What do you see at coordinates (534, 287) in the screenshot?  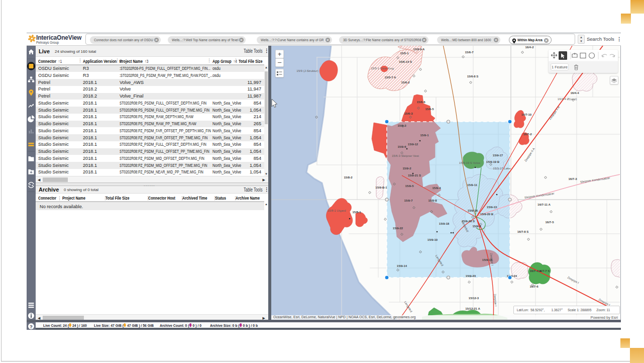 I see `svg-text: 16/7-6` at bounding box center [534, 287].